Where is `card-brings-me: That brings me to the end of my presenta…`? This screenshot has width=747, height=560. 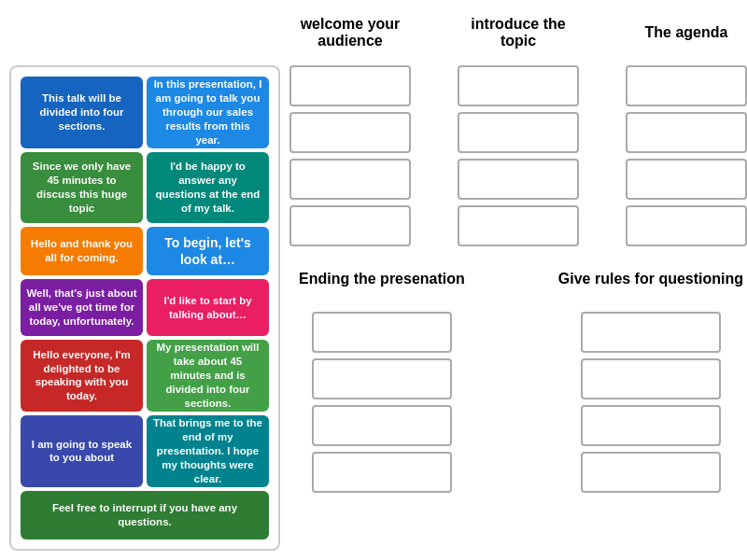 card-brings-me: That brings me to the end of my presenta… is located at coordinates (207, 452).